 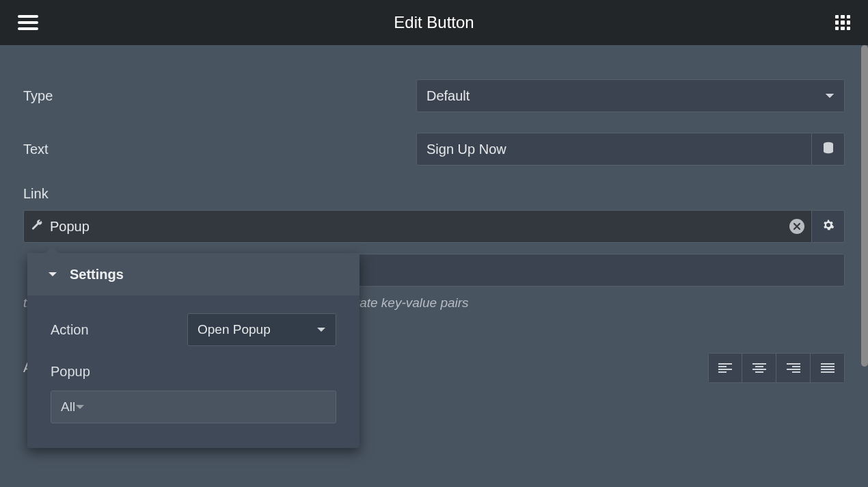 I want to click on text-input: Sign Up Now, so click(x=614, y=149).